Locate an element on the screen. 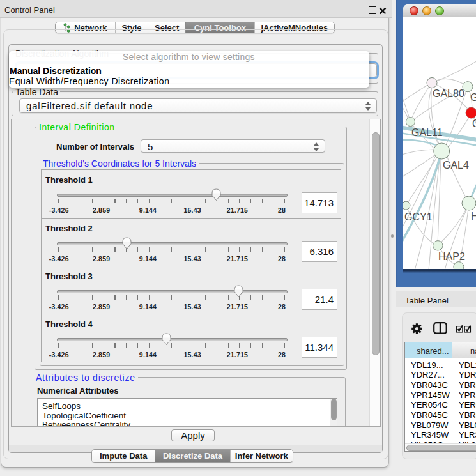 The image size is (476, 476). svg-text: GAL4 is located at coordinates (456, 165).